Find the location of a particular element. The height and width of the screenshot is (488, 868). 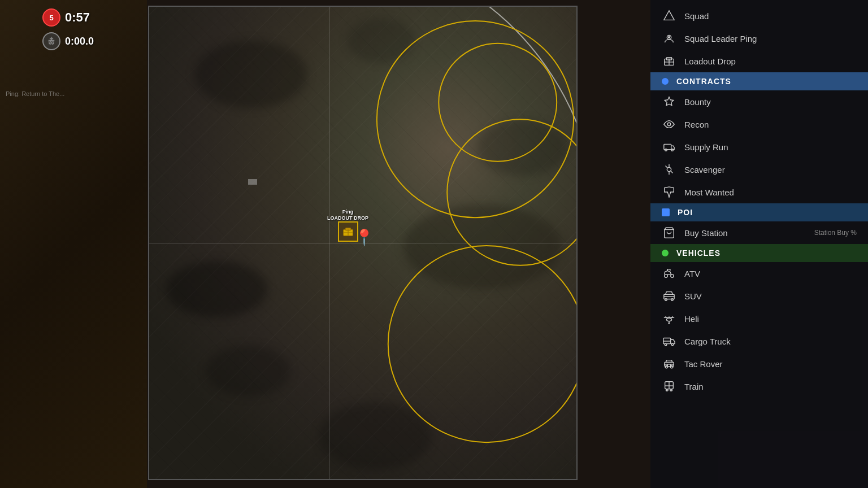

contracts-label: CONTRACTS is located at coordinates (704, 81).